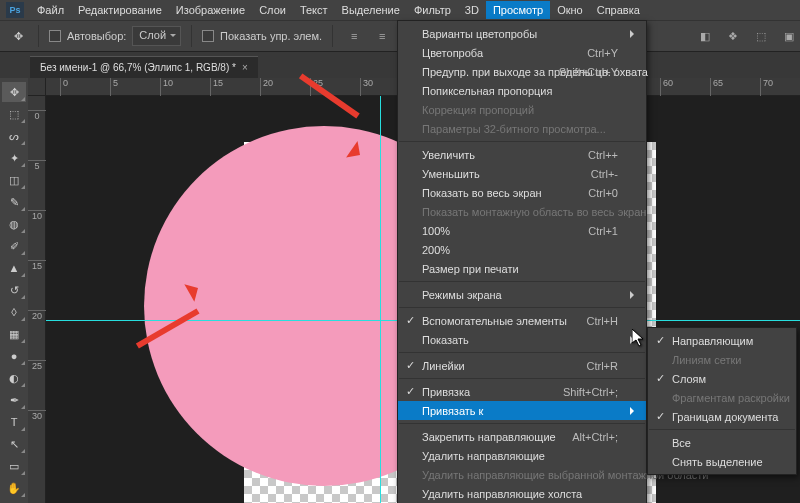  I want to click on ruler-tick: 10, so click(166, 87).